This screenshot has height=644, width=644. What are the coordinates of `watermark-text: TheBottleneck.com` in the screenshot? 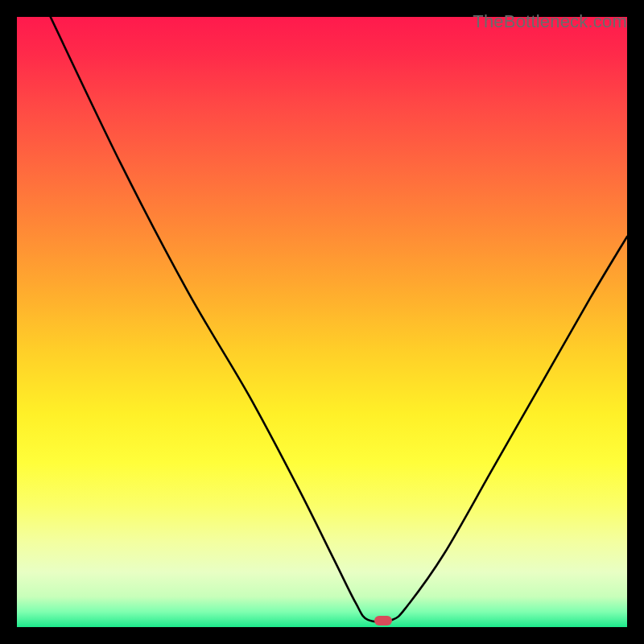 It's located at (550, 22).